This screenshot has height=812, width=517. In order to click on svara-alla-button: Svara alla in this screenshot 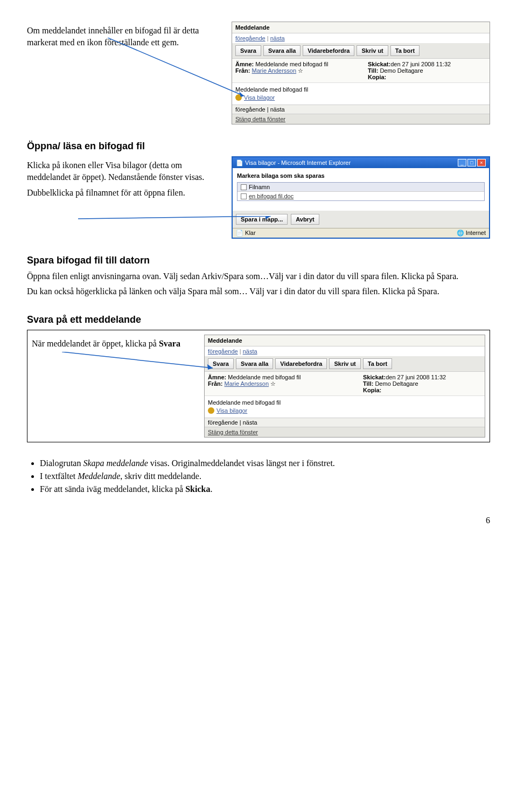, I will do `click(282, 51)`.